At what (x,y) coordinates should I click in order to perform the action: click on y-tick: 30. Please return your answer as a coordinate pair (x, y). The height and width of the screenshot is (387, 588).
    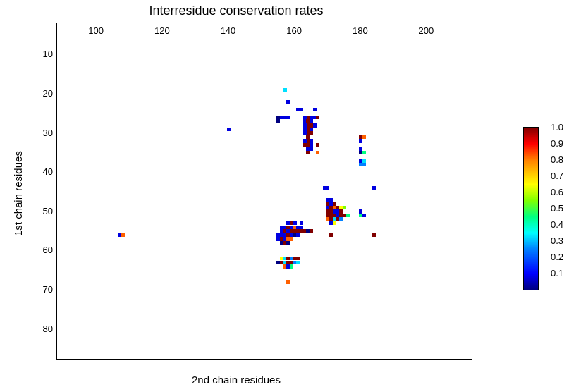
    Looking at the image, I should click on (46, 133).